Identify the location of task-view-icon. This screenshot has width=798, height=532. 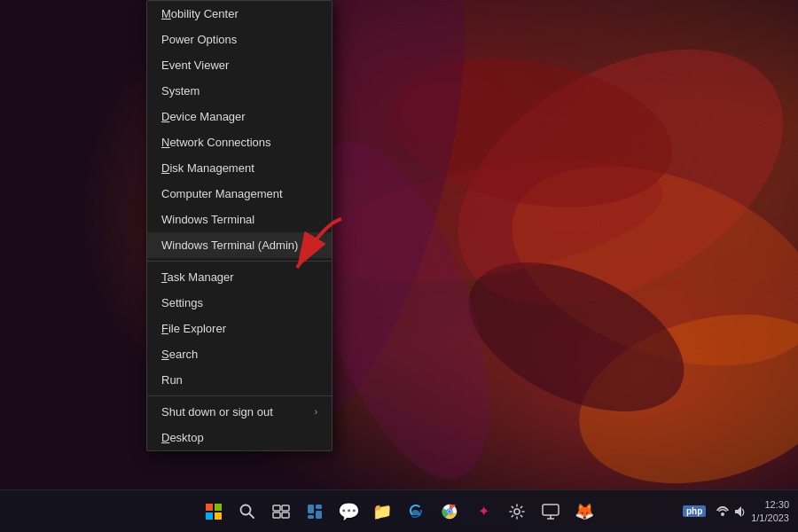
(281, 512).